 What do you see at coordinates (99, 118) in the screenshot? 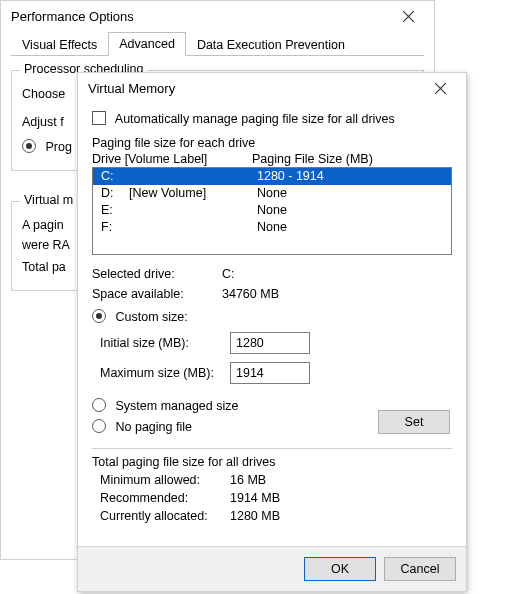
I see `auto-manage-checkbox` at bounding box center [99, 118].